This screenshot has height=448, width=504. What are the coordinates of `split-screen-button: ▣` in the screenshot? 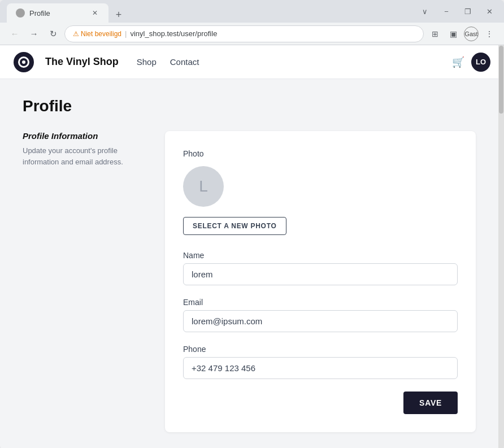 It's located at (453, 34).